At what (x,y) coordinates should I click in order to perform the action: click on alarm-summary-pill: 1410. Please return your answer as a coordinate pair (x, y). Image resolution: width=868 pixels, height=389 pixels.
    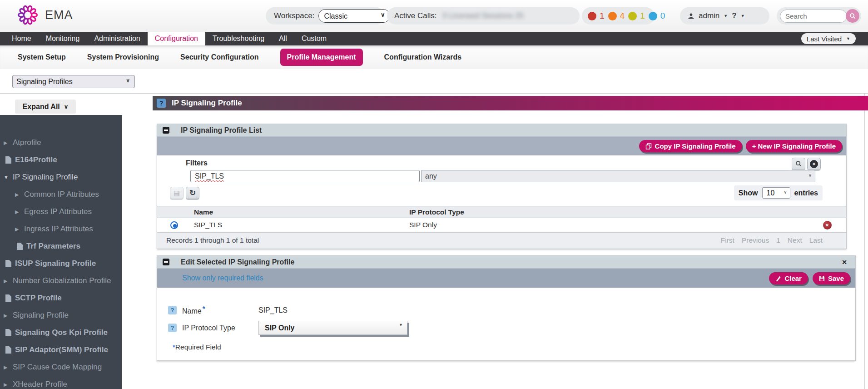
    Looking at the image, I should click on (618, 16).